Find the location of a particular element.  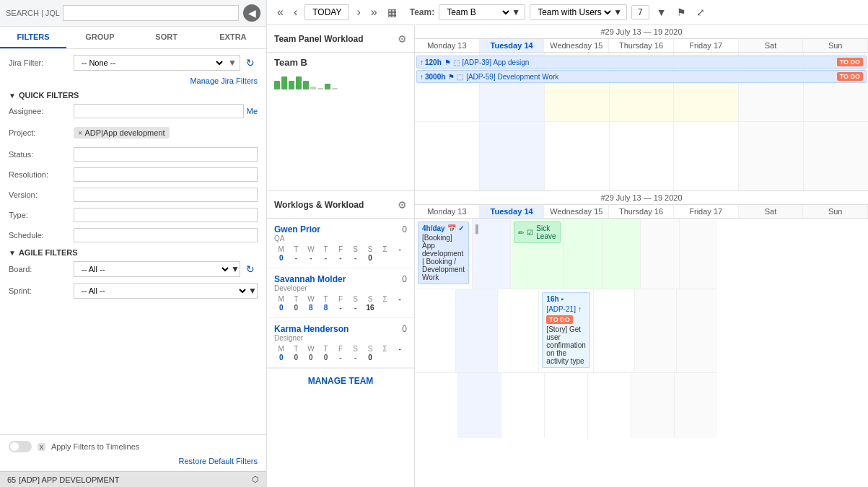

today-button: TODAY is located at coordinates (327, 12).